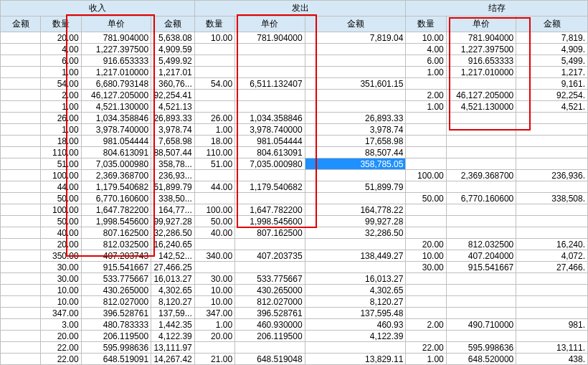 This screenshot has height=365, width=588. What do you see at coordinates (356, 279) in the screenshot?
I see `cell-amtOut: 16,013.27` at bounding box center [356, 279].